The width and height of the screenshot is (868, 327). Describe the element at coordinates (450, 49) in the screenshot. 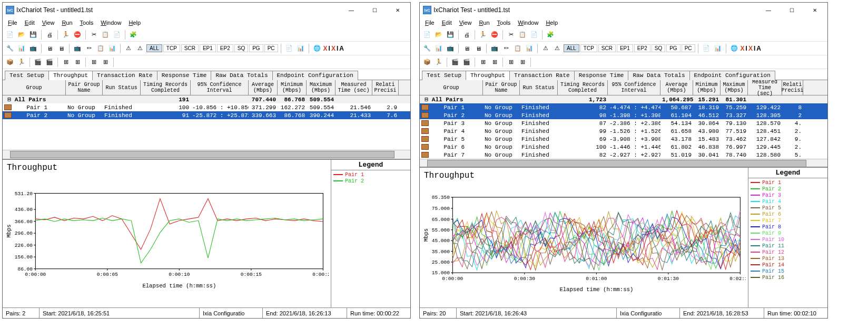

I see `tool-c-icon: 📺` at that location.